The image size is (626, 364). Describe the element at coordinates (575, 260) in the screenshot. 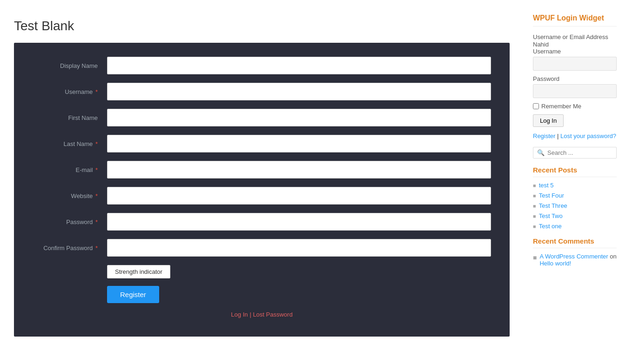

I see `comment-item: ■ A WordPress Commenter on Hello world!` at that location.